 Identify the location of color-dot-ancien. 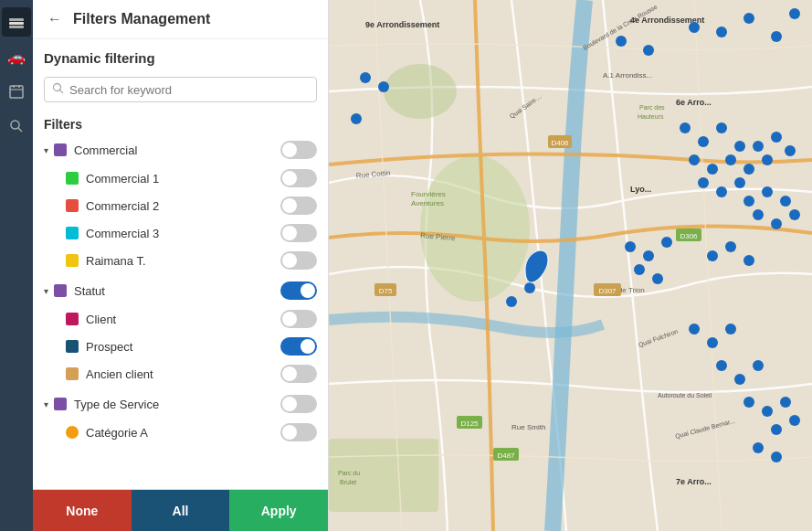
(72, 374).